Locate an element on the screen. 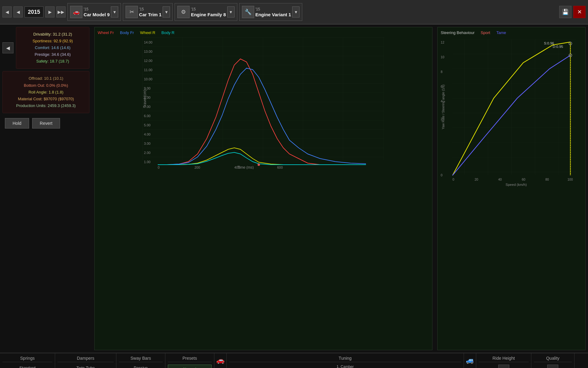 This screenshot has width=588, height=368. svg-text: Time (ms) is located at coordinates (246, 167).